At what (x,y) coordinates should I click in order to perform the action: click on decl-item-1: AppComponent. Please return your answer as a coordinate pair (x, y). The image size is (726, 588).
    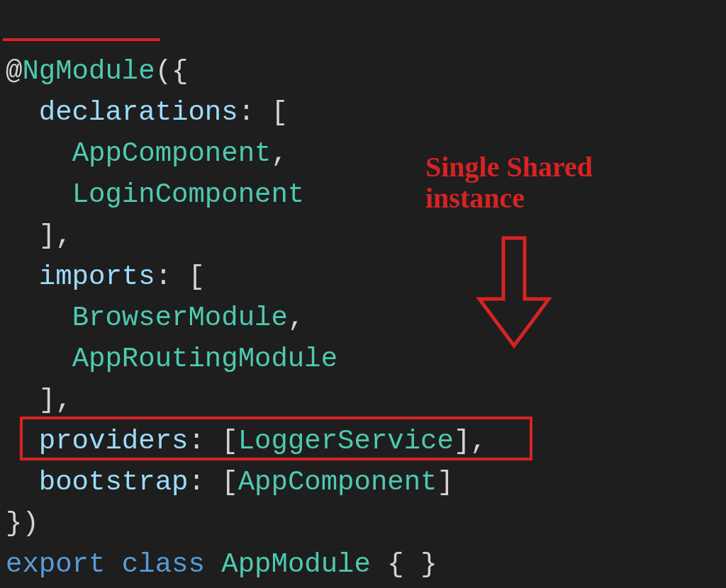
    Looking at the image, I should click on (172, 154).